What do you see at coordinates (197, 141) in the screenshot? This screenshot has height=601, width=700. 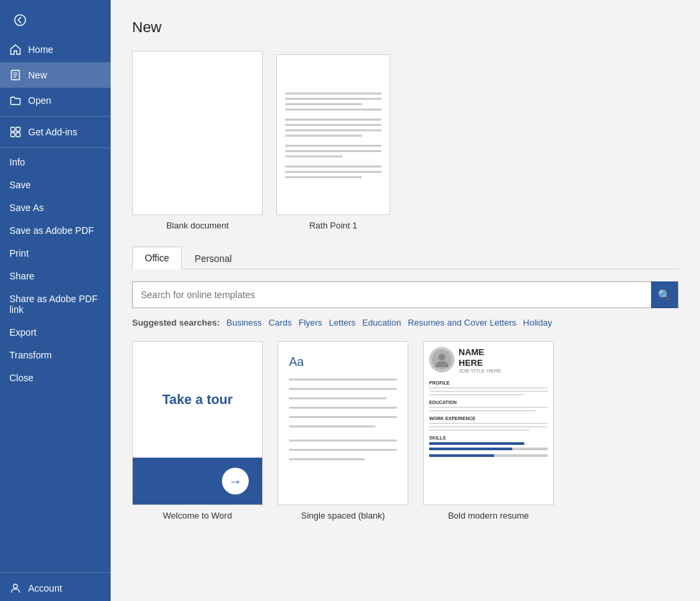 I see `template-card-blank: Blank document` at bounding box center [197, 141].